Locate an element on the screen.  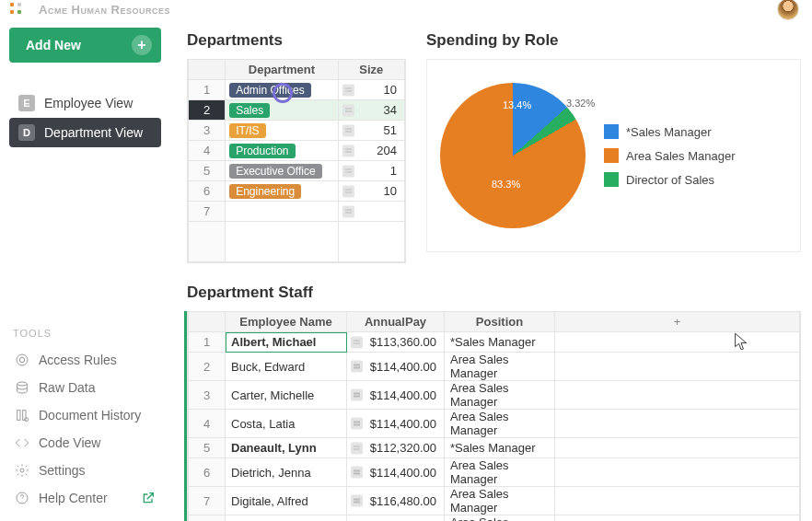
table-row: 4Costa, Latia$114,400.00Area Sales Manag… is located at coordinates (494, 423).